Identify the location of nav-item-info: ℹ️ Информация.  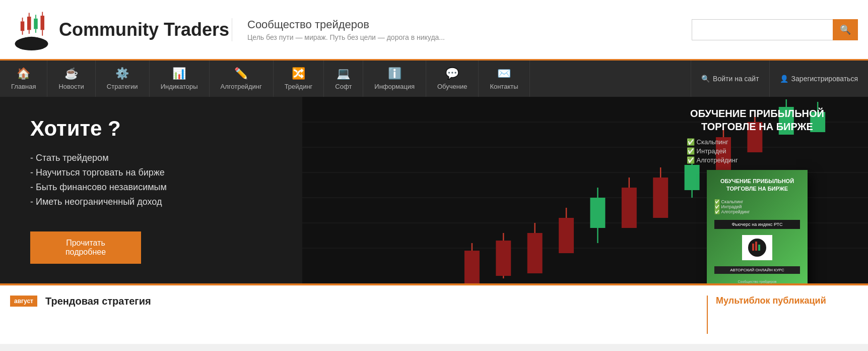
(395, 79).